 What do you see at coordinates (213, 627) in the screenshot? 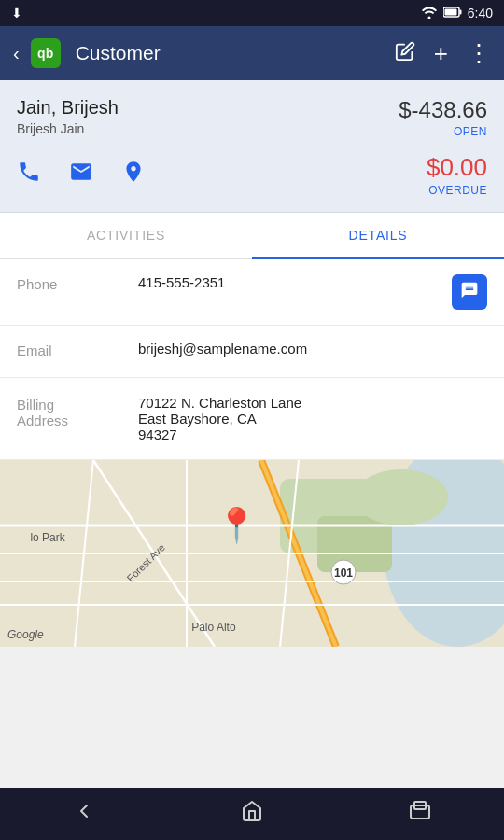
I see `map-label-palo-alto: Palo Alto` at bounding box center [213, 627].